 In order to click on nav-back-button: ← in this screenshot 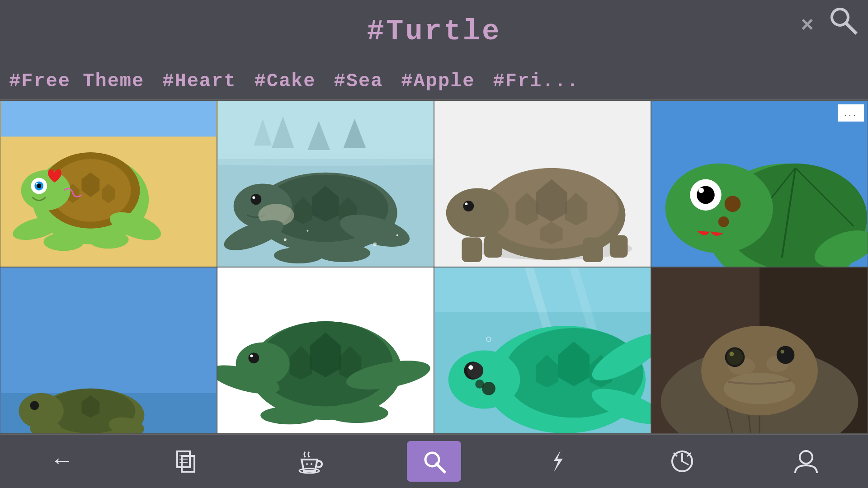, I will do `click(62, 461)`.